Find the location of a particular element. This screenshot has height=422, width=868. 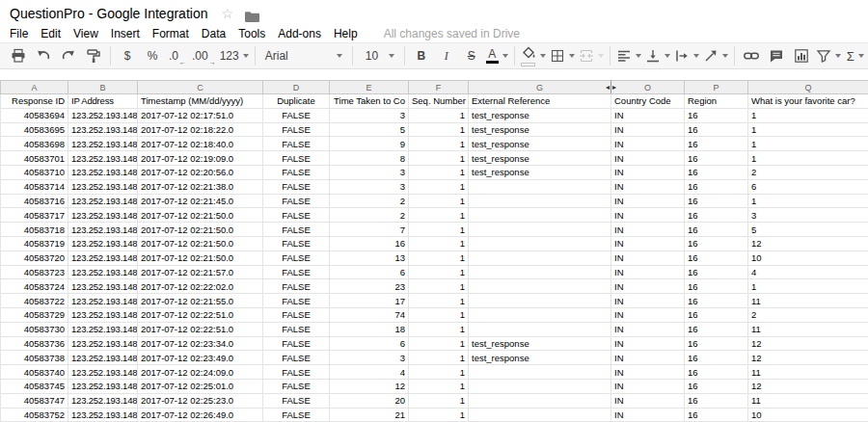

cell: 2017-07-12 02:25:23.0 is located at coordinates (201, 401).